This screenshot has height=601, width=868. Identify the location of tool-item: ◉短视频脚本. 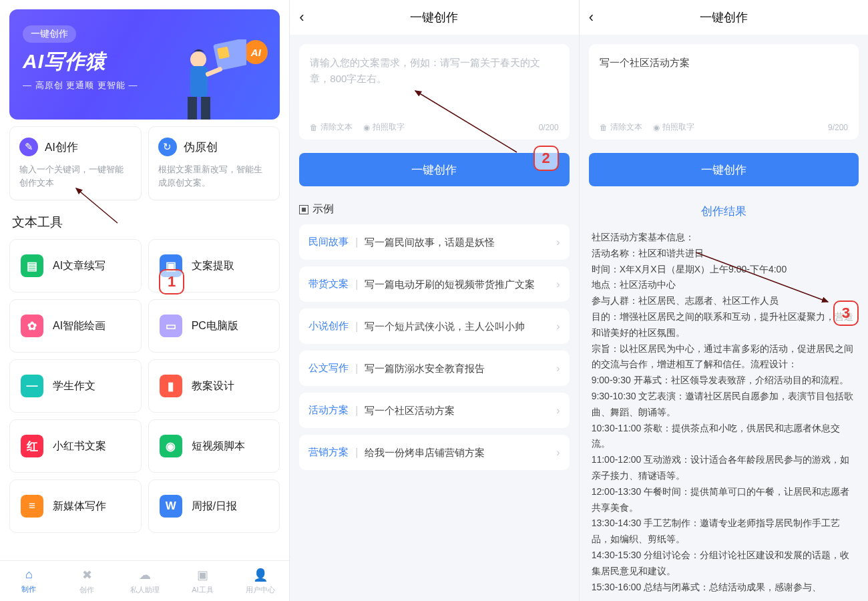
(214, 446).